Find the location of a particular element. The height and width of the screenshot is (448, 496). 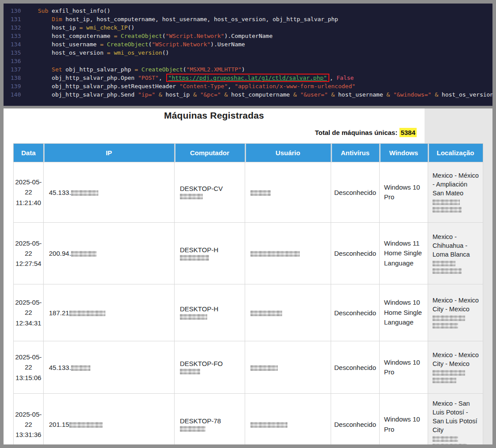

cell-date: 2025-05-22 12:27:54 is located at coordinates (29, 254).